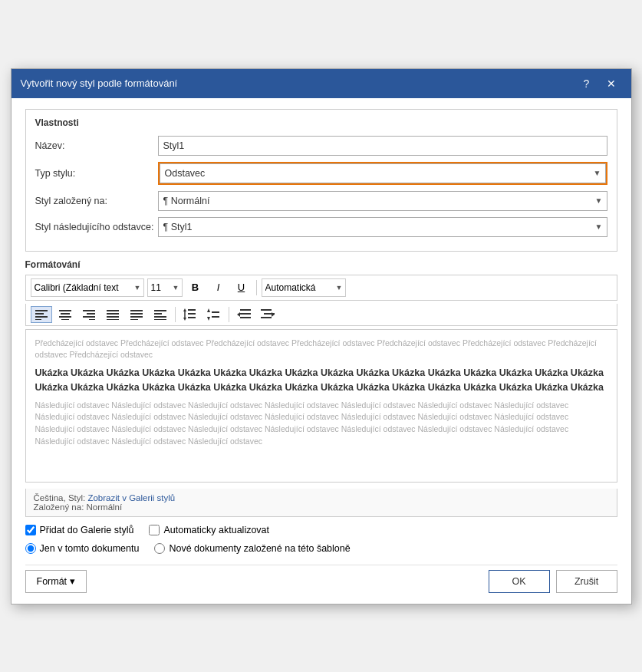 The image size is (642, 672). Describe the element at coordinates (131, 498) in the screenshot. I see `style-info-gallery-link: Zobrazit v Galerii stylů` at that location.